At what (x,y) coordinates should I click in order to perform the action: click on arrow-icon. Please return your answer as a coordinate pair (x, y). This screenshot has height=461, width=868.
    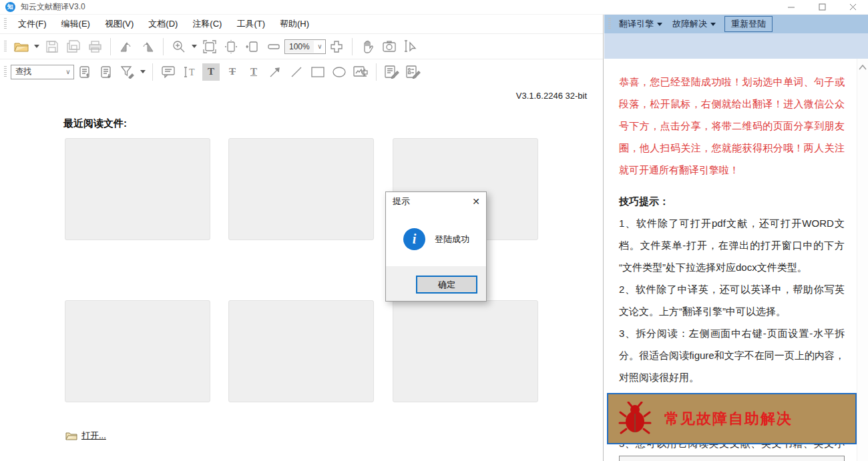
    Looking at the image, I should click on (275, 72).